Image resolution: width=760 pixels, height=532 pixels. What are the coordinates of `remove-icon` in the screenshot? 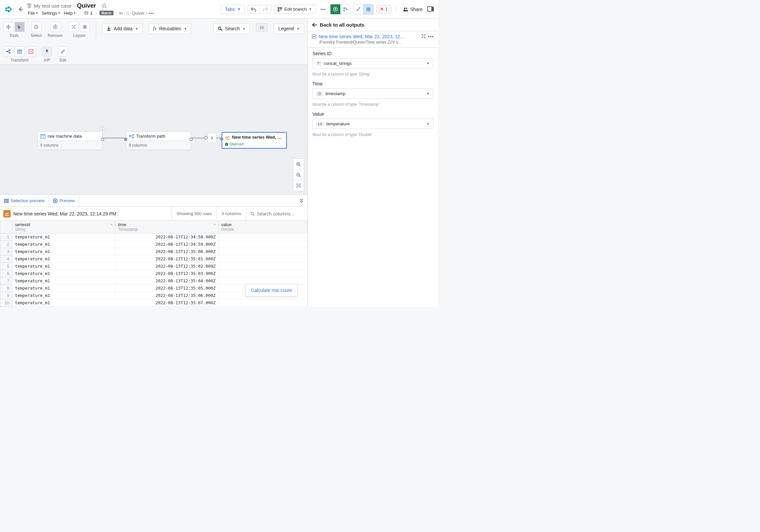 It's located at (55, 27).